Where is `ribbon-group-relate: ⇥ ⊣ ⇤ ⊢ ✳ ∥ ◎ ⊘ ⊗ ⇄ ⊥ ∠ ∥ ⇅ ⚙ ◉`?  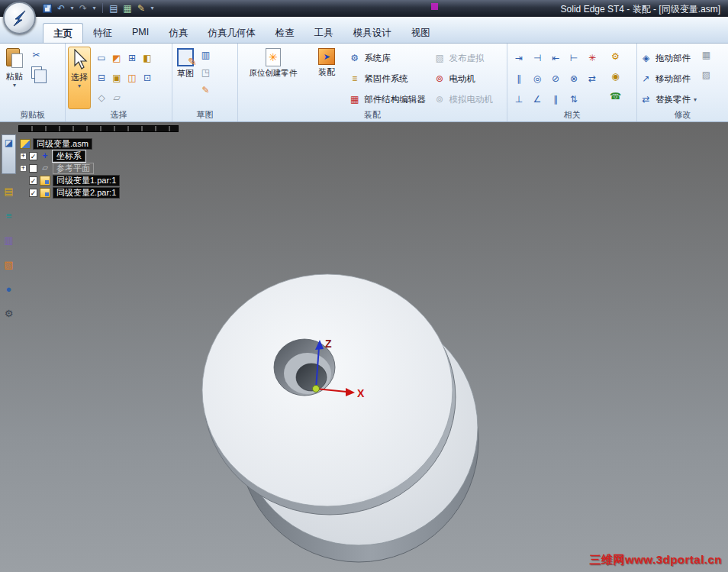 ribbon-group-relate: ⇥ ⊣ ⇤ ⊢ ✳ ∥ ◎ ⊘ ⊗ ⇄ ⊥ ∠ ∥ ⇅ ⚙ ◉ is located at coordinates (572, 82).